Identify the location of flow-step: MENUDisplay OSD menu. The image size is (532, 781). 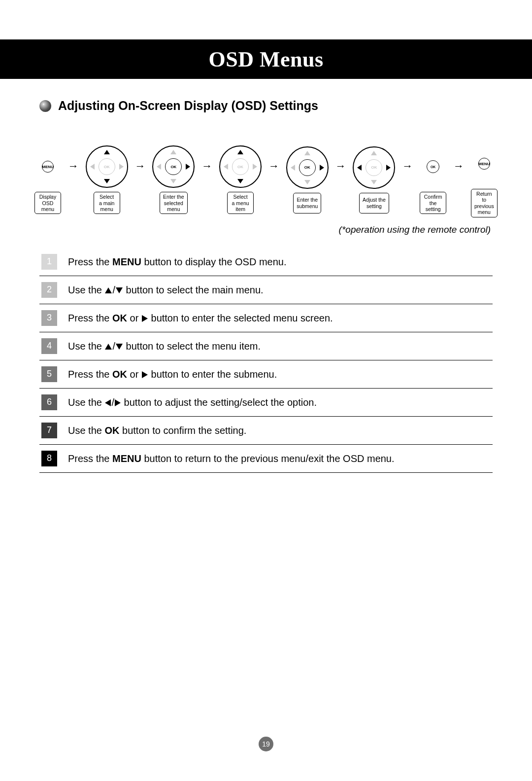
(48, 179).